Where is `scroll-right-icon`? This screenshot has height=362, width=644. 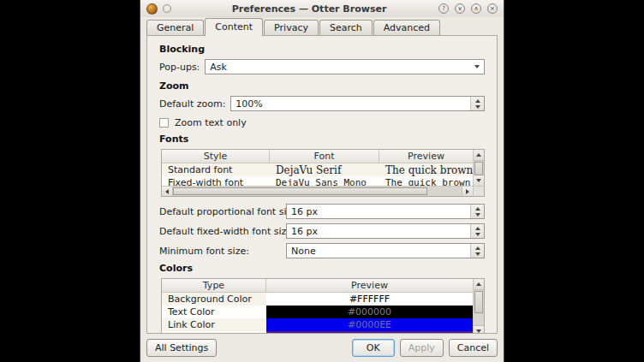
scroll-right-icon is located at coordinates (468, 192).